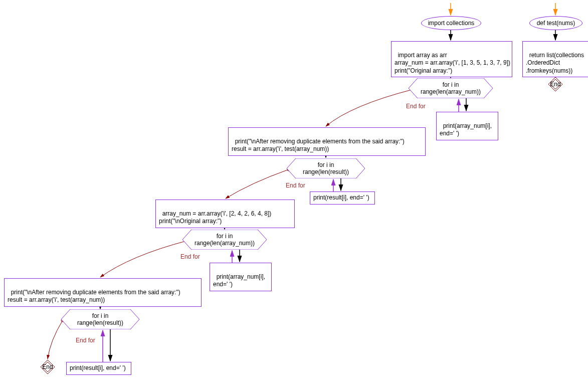 The height and width of the screenshot is (391, 588). I want to click on end-node-func-label: End, so click(555, 84).